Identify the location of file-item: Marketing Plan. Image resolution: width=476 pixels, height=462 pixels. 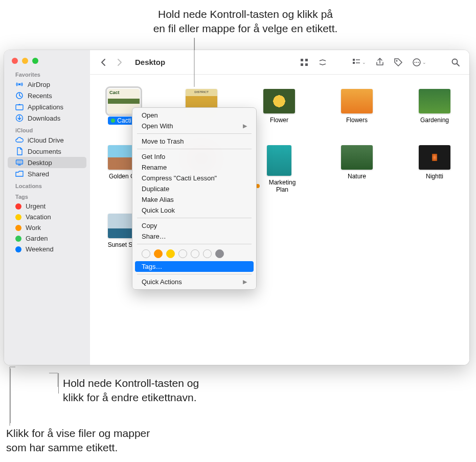
(279, 169).